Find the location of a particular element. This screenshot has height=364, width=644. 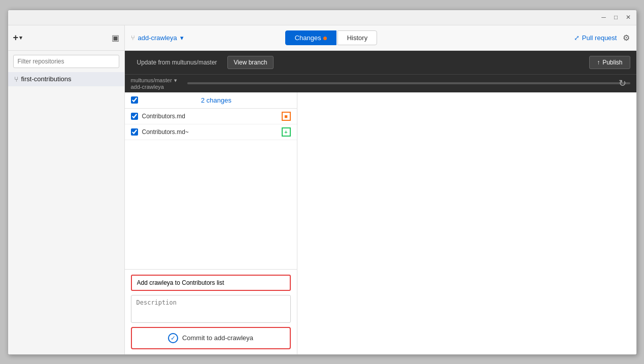

close-button: ✕ is located at coordinates (628, 17).